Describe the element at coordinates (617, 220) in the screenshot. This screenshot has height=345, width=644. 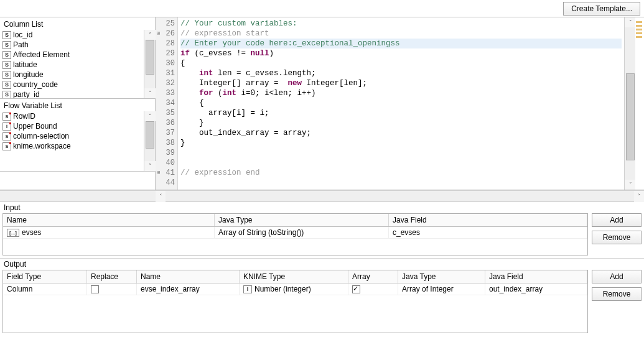
I see `input-add-button: Add` at that location.